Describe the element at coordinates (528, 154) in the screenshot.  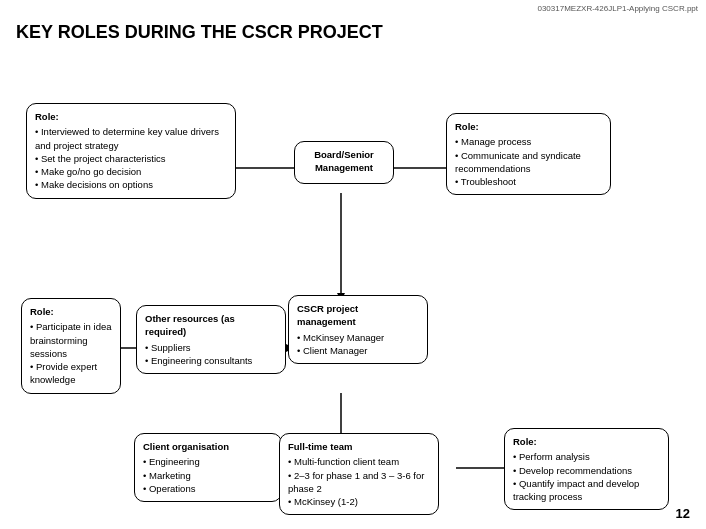
I see `top-right-role-box: Role: Manage process Communicate and syn…` at that location.